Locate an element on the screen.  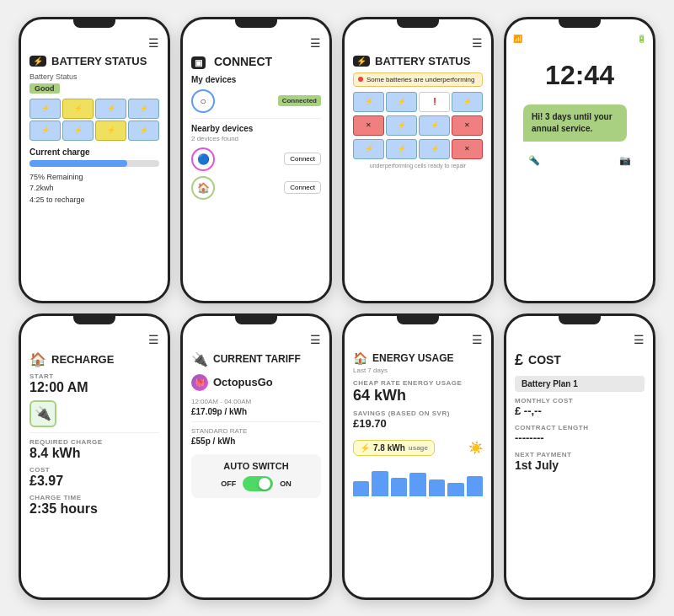
device-icon-1: ○ is located at coordinates (203, 101).